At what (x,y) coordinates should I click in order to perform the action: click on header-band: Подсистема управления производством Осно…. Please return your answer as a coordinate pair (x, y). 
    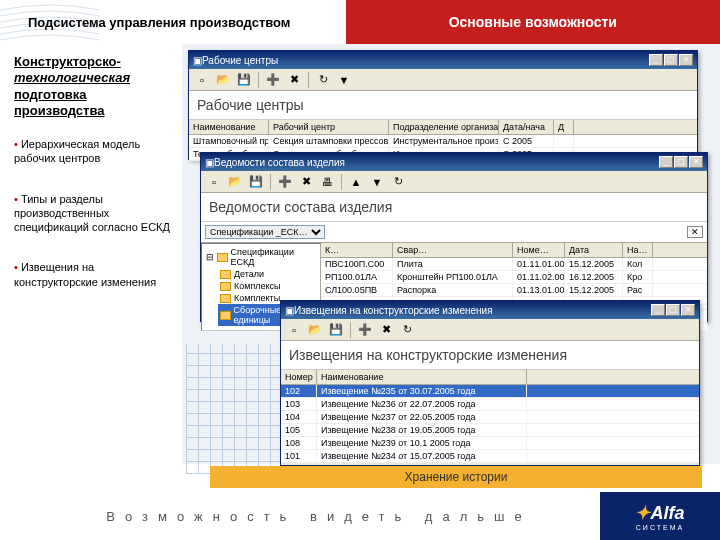
    Looking at the image, I should click on (360, 22).